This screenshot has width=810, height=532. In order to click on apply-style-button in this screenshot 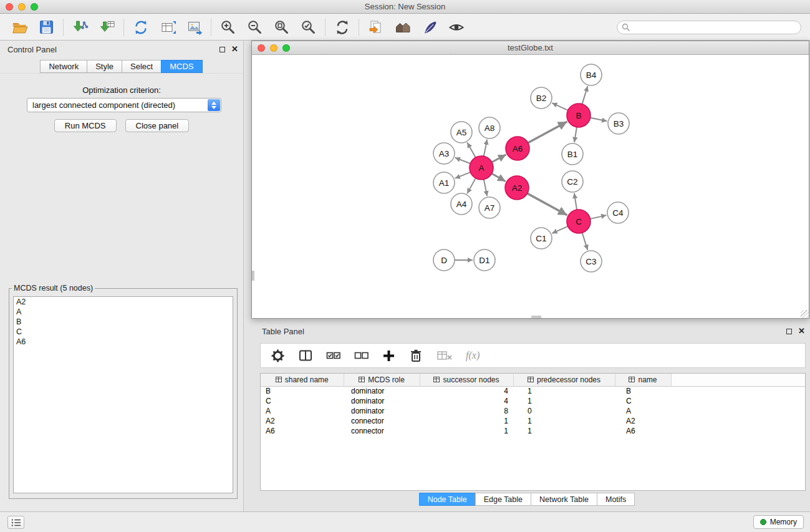, I will do `click(429, 27)`.